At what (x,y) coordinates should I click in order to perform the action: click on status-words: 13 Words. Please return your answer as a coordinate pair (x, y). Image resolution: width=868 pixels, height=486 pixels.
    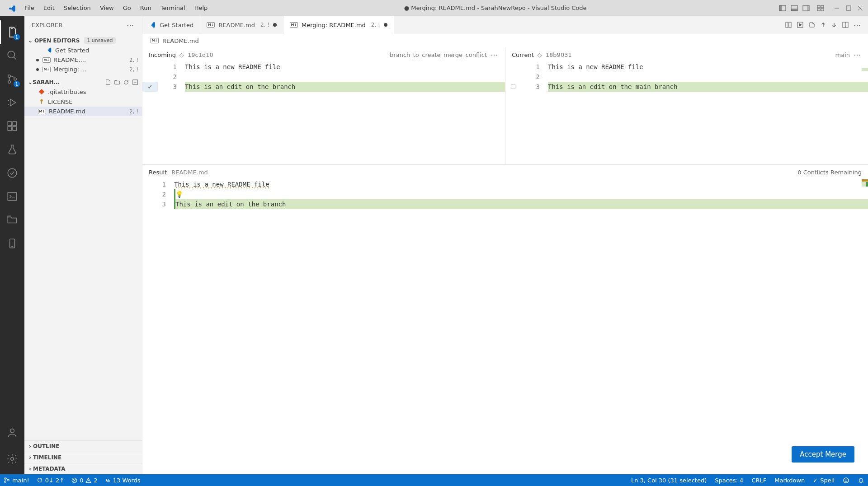
    Looking at the image, I should click on (123, 481).